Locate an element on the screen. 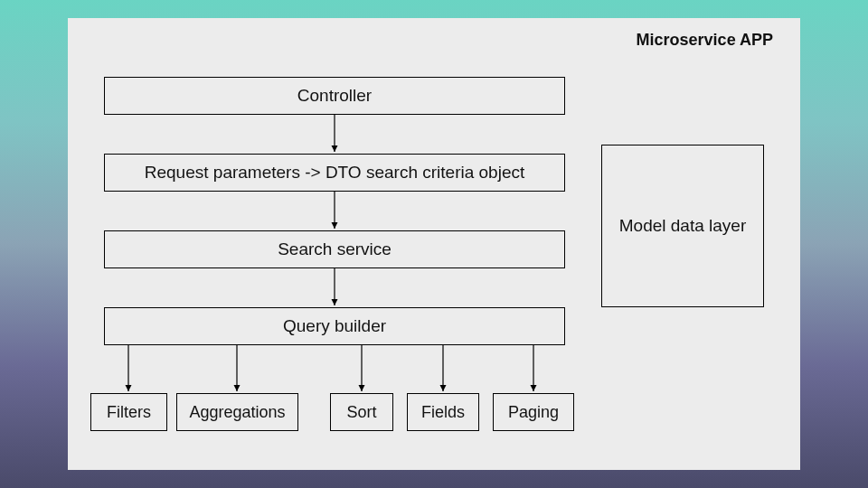 This screenshot has width=868, height=488. box-paging: Paging is located at coordinates (533, 412).